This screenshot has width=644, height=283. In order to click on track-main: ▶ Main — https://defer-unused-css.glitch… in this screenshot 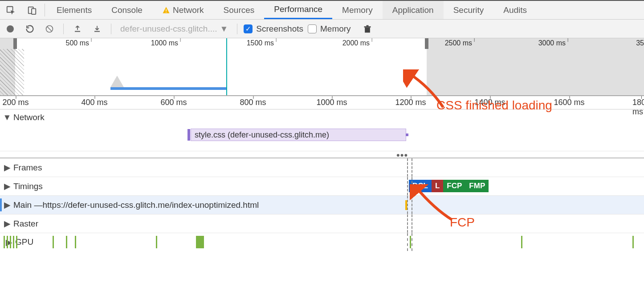, I will do `click(322, 205)`.